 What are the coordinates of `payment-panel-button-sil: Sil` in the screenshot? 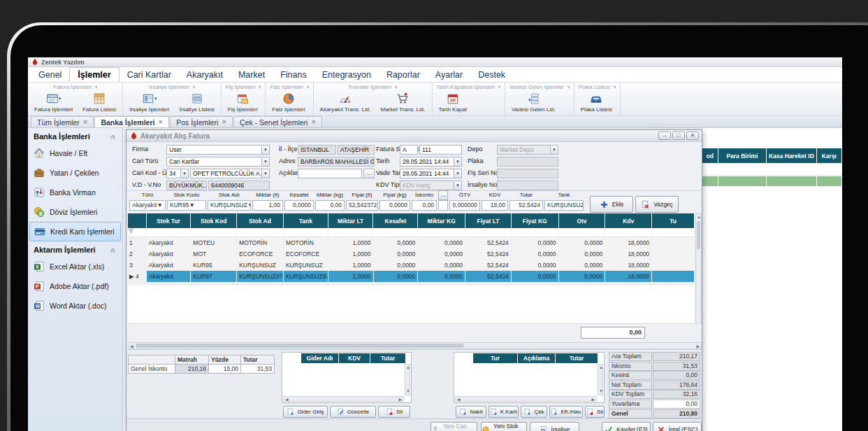 It's located at (595, 411).